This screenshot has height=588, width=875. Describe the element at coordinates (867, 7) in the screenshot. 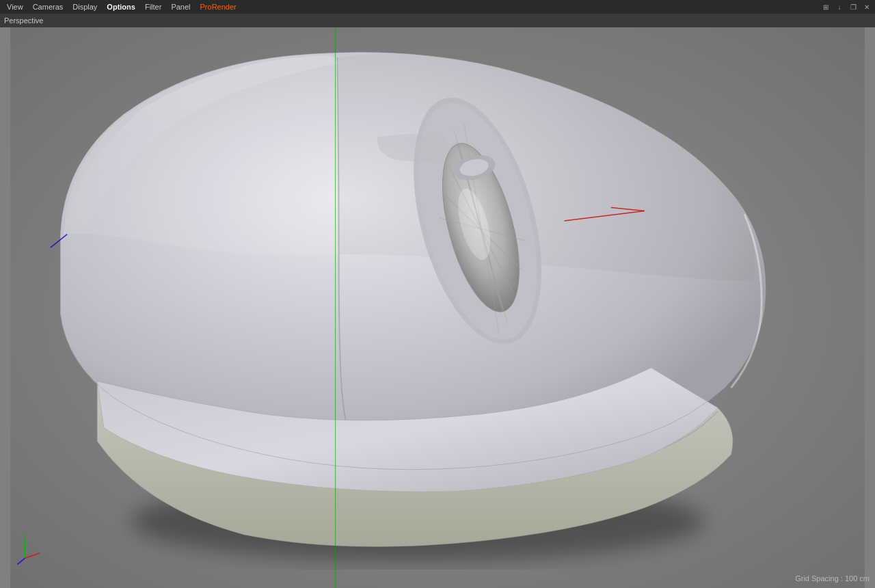

I see `close-icon: ✕` at that location.